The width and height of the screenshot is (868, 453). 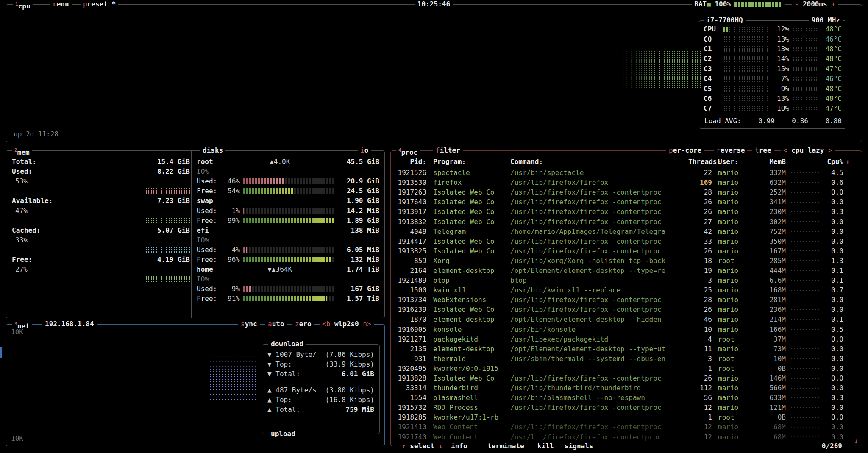 What do you see at coordinates (700, 330) in the screenshot?
I see `proc-threads: 10` at bounding box center [700, 330].